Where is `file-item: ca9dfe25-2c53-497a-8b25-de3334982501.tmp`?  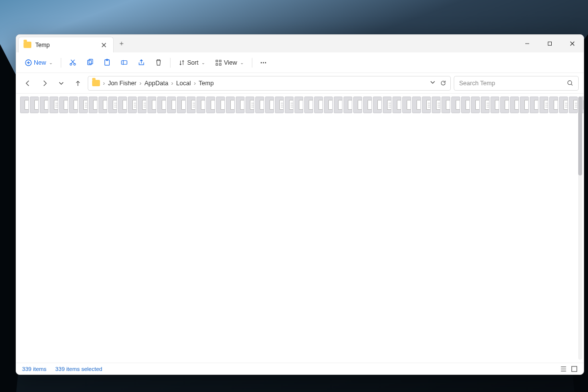 file-item: ca9dfe25-2c53-497a-8b25-de3334982501.tmp is located at coordinates (475, 105).